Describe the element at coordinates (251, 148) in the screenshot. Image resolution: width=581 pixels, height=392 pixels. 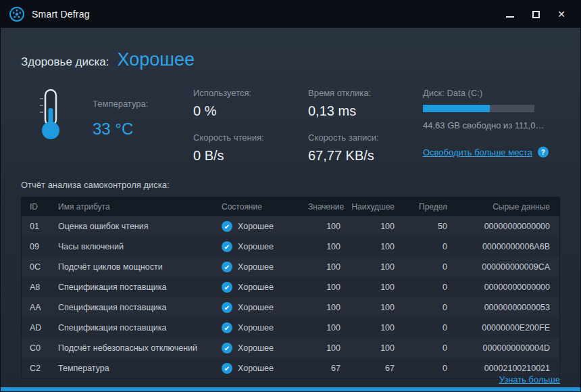
I see `stat-read-speed: Скорость чтения: 0 B/s` at that location.